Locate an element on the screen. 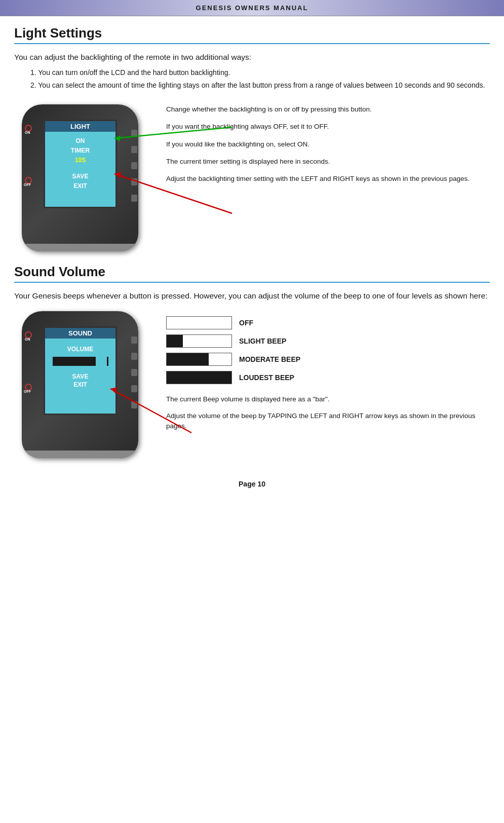 Image resolution: width=504 pixels, height=823 pixels. light-annotation-red: The current timer setting is displayed h… is located at coordinates (328, 162).